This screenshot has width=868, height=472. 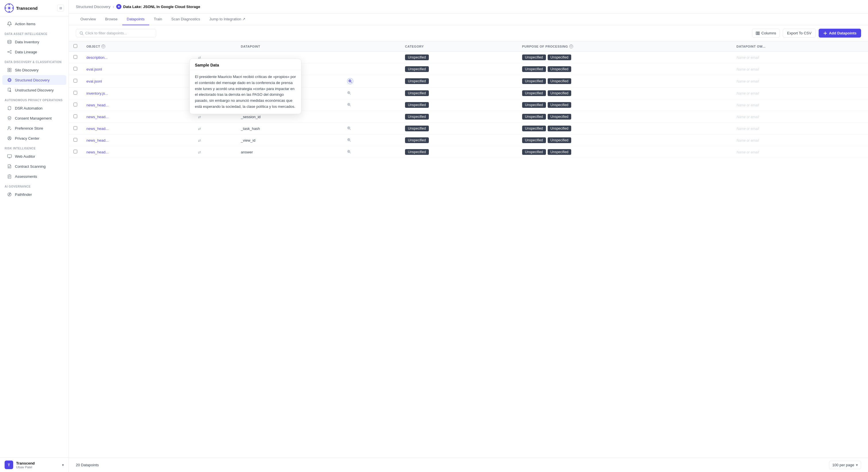 I want to click on row-type: ⇄, so click(x=215, y=152).